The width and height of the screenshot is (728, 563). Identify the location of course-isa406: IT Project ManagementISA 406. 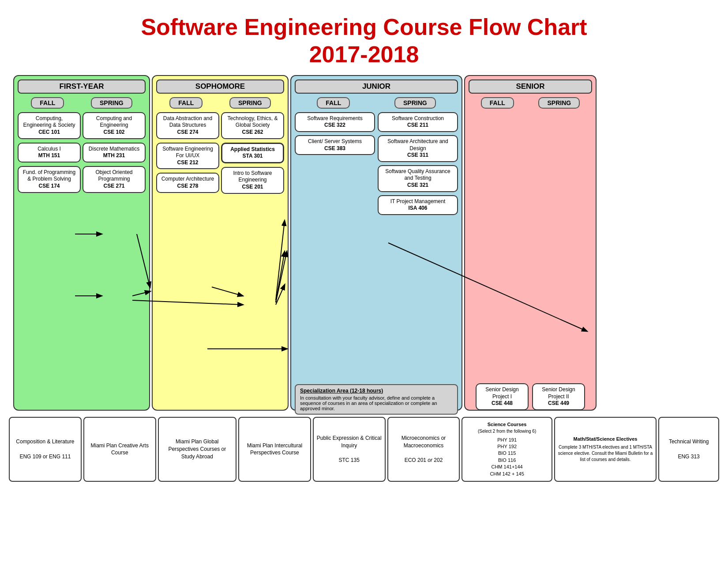
(418, 205).